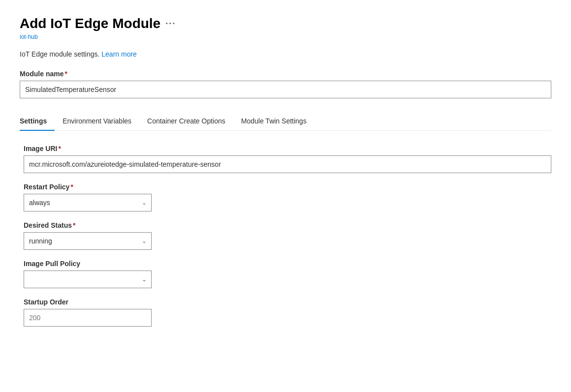 This screenshot has width=571, height=392. I want to click on startup-order-field: Startup Order, so click(287, 312).